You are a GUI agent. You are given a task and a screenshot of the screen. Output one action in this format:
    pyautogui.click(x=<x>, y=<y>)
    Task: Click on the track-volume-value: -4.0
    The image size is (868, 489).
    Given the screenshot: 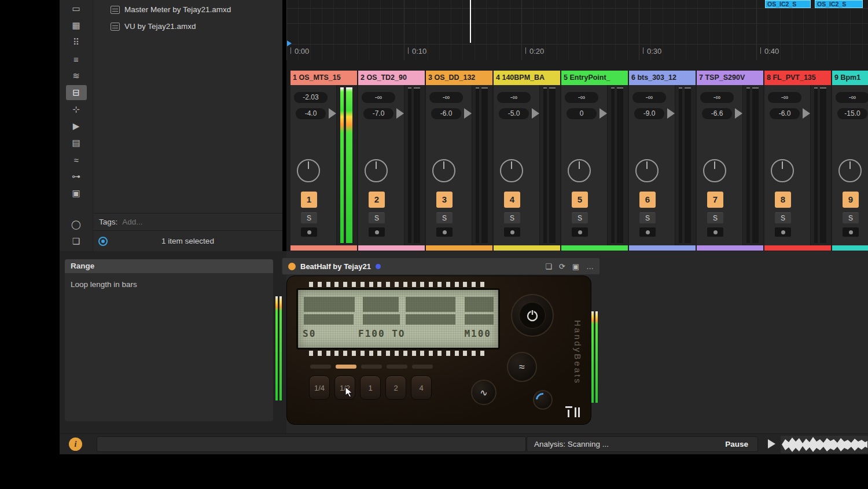 What is the action you would take?
    pyautogui.click(x=311, y=113)
    